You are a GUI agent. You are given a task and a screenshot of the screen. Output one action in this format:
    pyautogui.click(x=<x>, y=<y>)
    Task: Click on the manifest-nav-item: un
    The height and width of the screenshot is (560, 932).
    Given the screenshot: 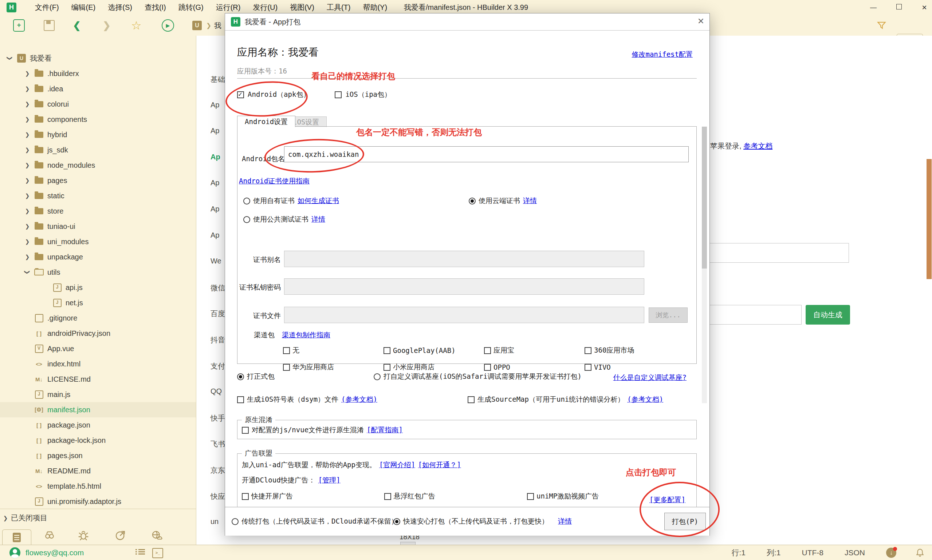 What is the action you would take?
    pyautogui.click(x=214, y=522)
    